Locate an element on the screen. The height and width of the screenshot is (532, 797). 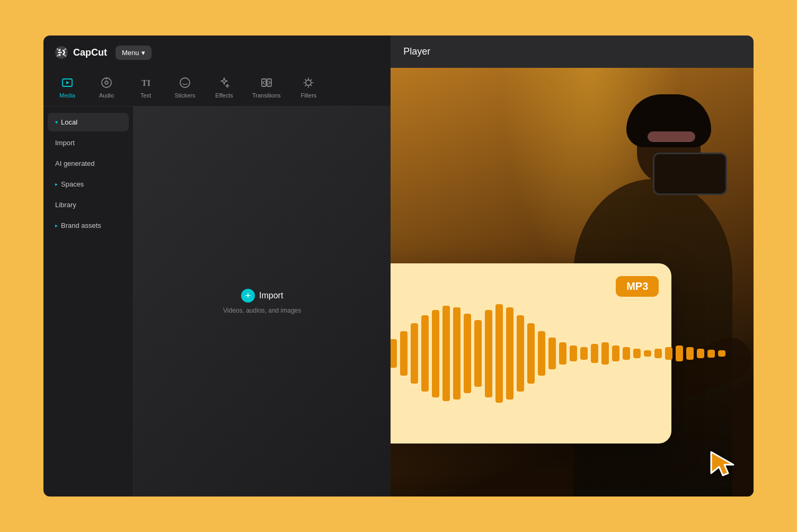
mp3-badge: MP3 is located at coordinates (637, 286).